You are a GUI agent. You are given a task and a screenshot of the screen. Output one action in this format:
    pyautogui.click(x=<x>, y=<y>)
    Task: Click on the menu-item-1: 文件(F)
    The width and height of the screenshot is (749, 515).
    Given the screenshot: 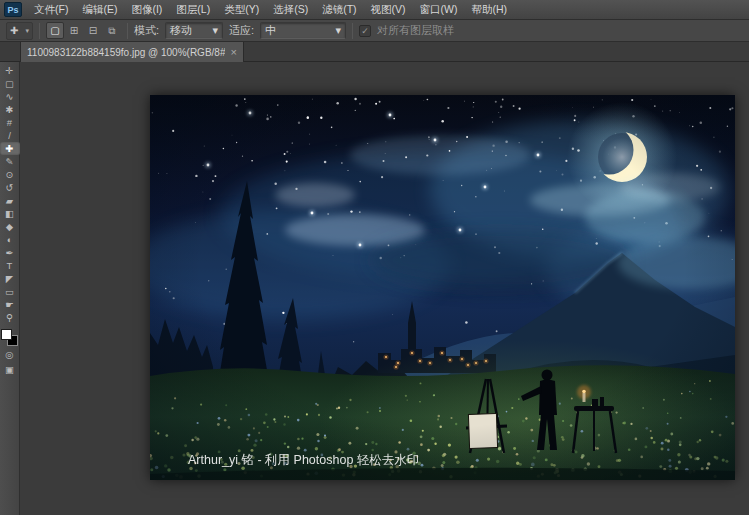 What is the action you would take?
    pyautogui.click(x=51, y=10)
    